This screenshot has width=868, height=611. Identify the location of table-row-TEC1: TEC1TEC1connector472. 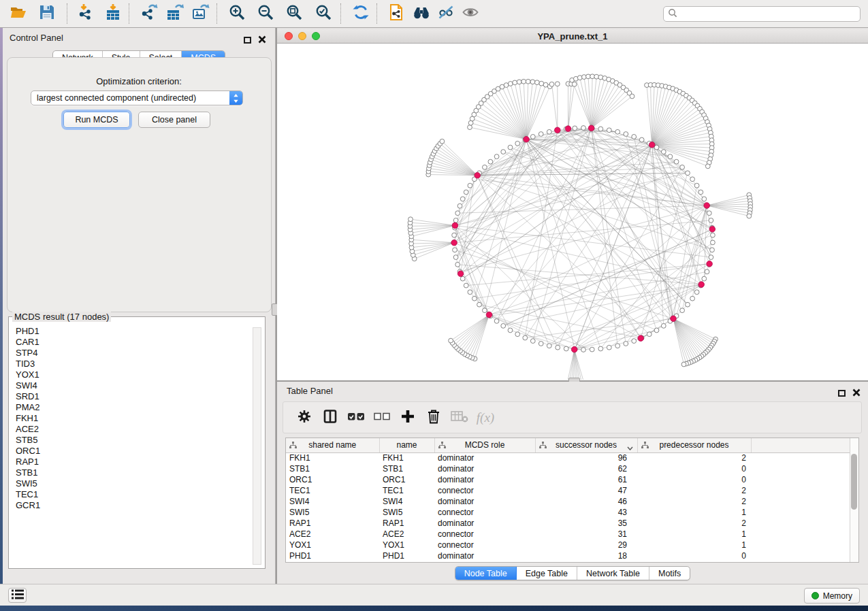
(568, 491).